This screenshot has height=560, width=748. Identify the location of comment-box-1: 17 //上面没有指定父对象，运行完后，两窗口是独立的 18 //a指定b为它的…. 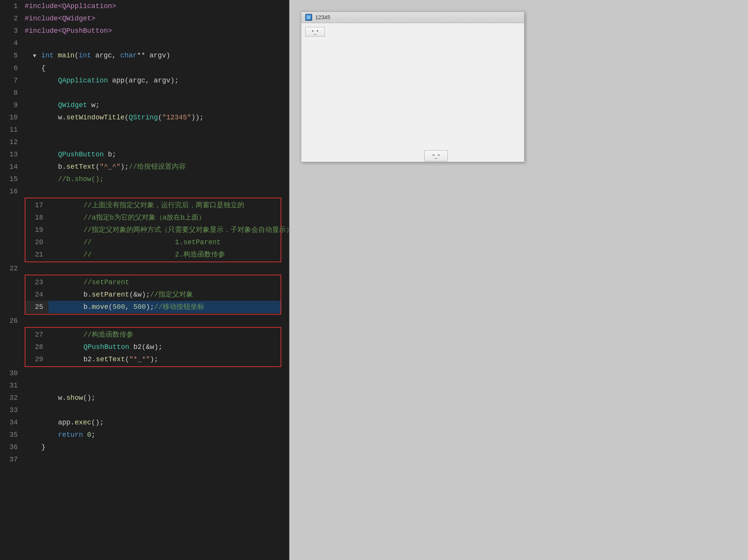
(153, 230).